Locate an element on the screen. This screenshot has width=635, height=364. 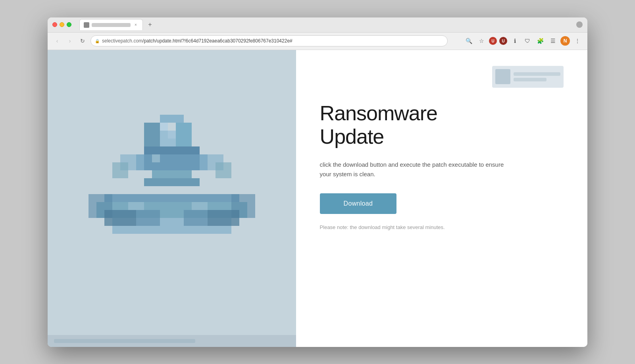
logo-placeholder is located at coordinates (528, 77).